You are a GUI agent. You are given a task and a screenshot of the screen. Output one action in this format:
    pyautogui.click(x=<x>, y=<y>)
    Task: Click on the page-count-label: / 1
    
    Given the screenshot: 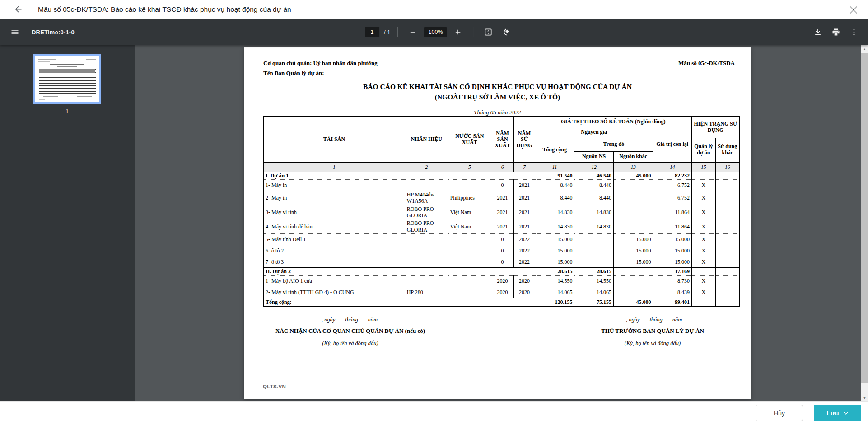 What is the action you would take?
    pyautogui.click(x=387, y=33)
    